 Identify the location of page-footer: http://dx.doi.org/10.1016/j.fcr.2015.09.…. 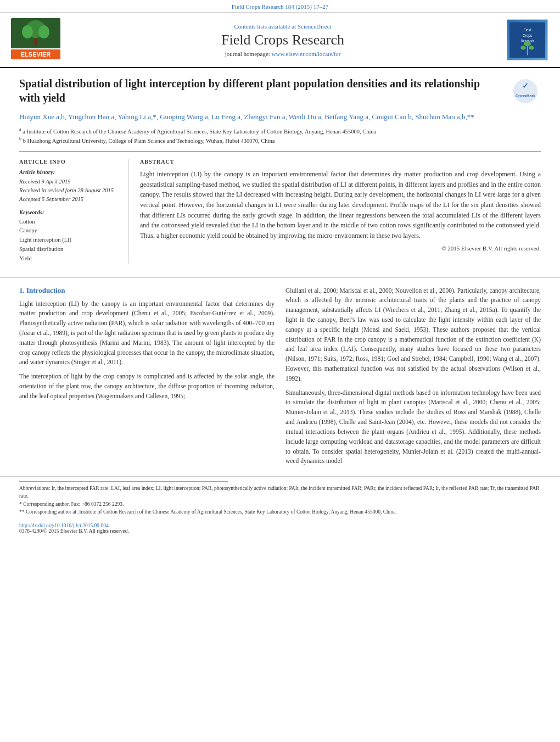
(280, 528).